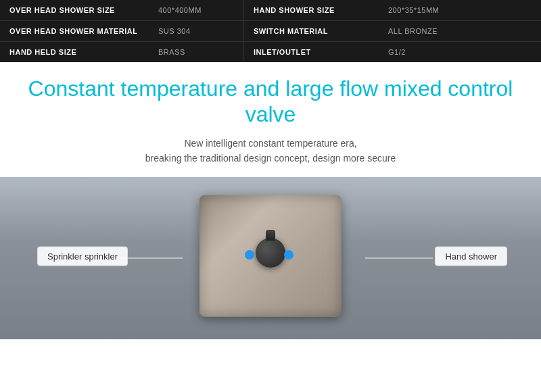  I want to click on specs-row-1: OVER HEAD SHOWER SIZE 400*400MM HAND SHO…, so click(270, 11).